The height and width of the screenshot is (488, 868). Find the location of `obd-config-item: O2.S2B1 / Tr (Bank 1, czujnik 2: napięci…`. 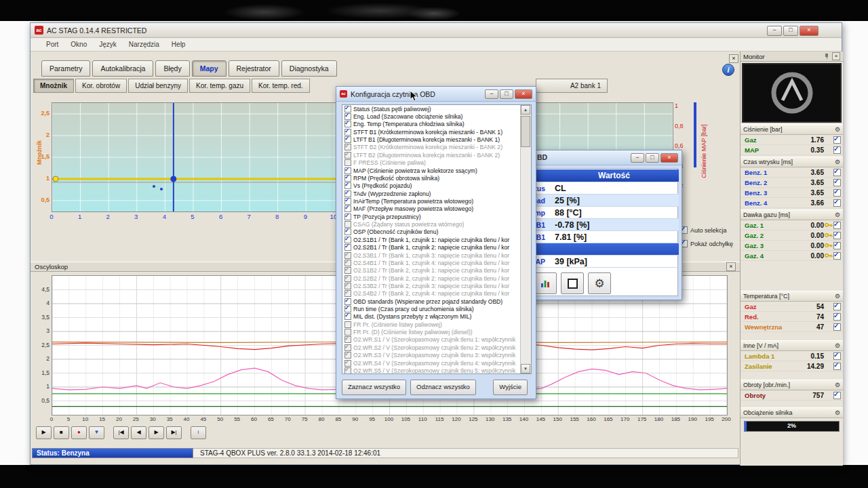

obd-config-item: O2.S2B1 / Tr (Bank 1, czujnik 2: napięci… is located at coordinates (431, 247).